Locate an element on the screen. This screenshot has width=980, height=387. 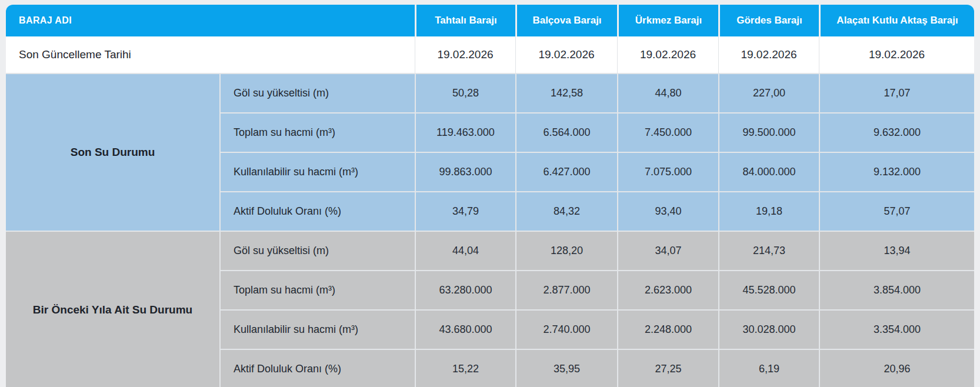
metric-value-cell: 84,32 is located at coordinates (566, 211).